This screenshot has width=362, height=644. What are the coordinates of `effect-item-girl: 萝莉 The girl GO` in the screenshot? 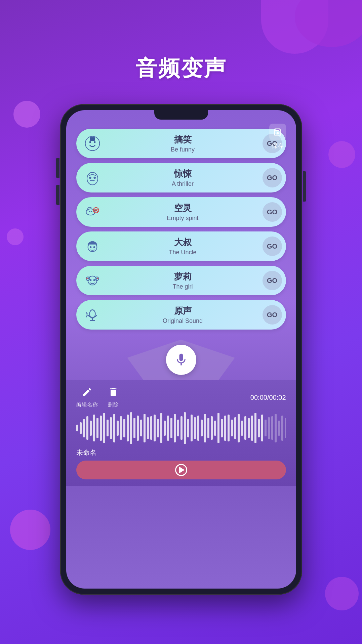 It's located at (181, 281).